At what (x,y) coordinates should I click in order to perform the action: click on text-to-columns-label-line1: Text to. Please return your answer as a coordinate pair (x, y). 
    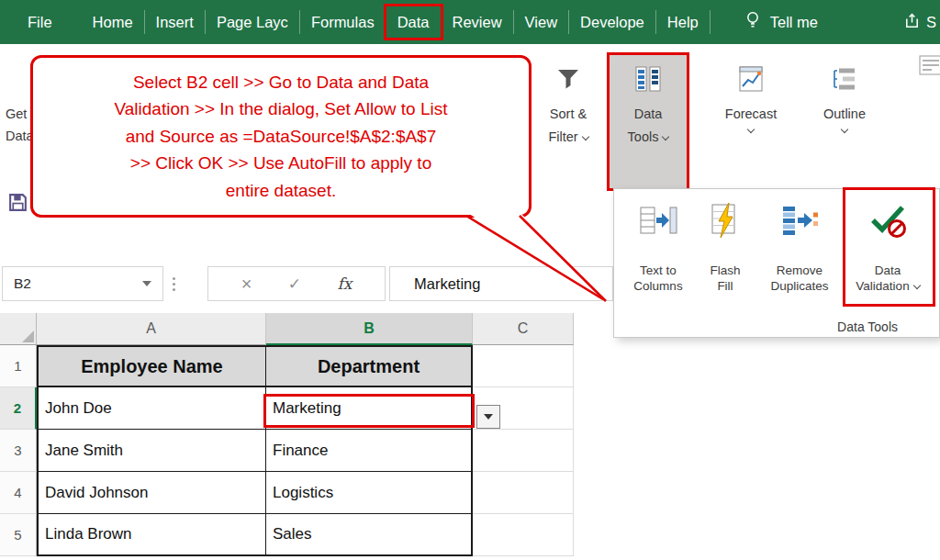
    Looking at the image, I should click on (658, 270).